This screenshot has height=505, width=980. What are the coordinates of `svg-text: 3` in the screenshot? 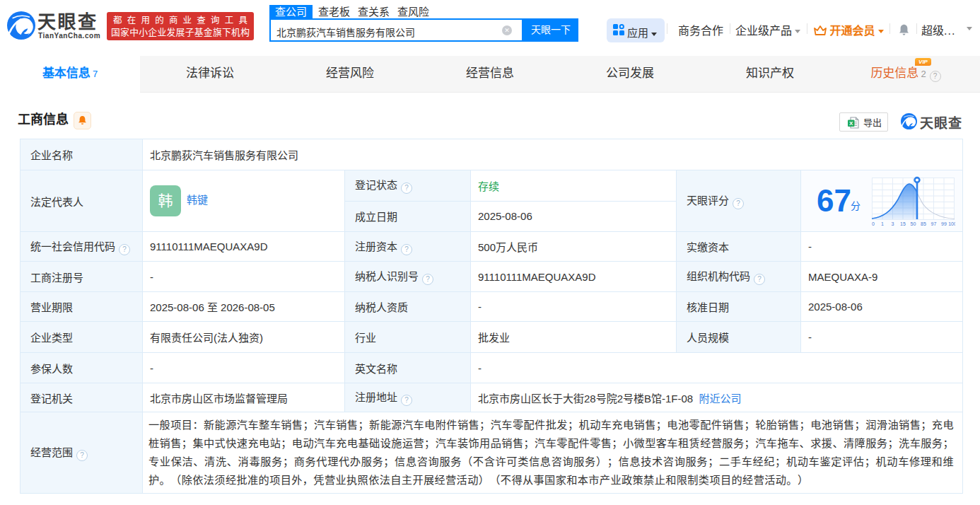 It's located at (893, 224).